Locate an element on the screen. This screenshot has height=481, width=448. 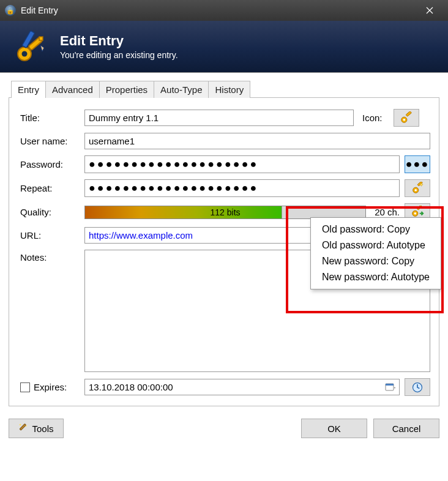
tab-properties: Properties is located at coordinates (127, 89).